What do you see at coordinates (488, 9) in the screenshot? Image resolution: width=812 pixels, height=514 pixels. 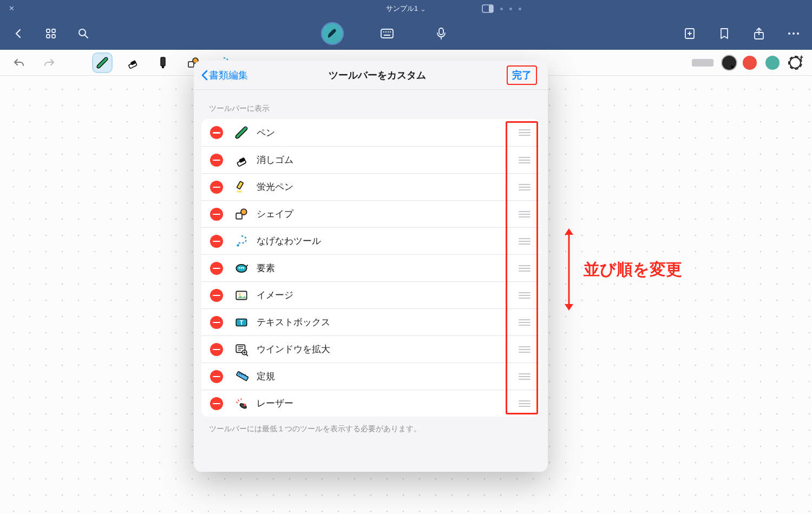 I see `split-view-icon` at bounding box center [488, 9].